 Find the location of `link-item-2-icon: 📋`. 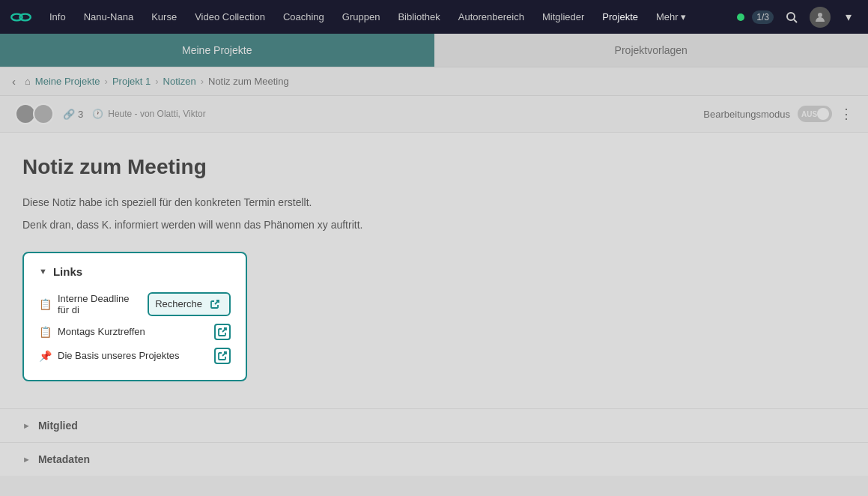

link-item-2-icon: 📋 is located at coordinates (45, 332).